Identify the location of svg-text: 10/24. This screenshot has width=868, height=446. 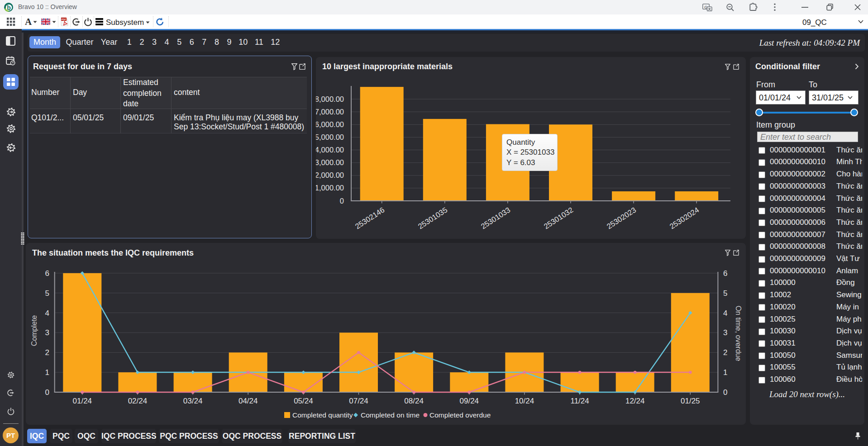
(525, 401).